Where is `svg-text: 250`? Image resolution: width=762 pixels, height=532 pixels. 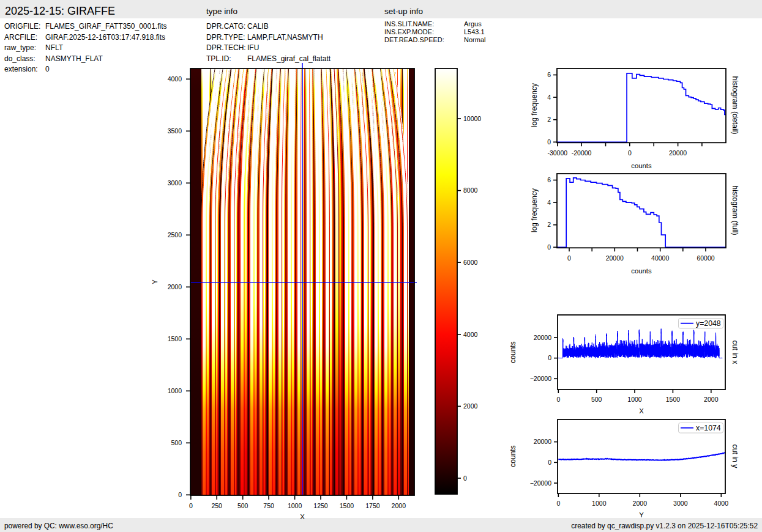
svg-text: 250 is located at coordinates (217, 506).